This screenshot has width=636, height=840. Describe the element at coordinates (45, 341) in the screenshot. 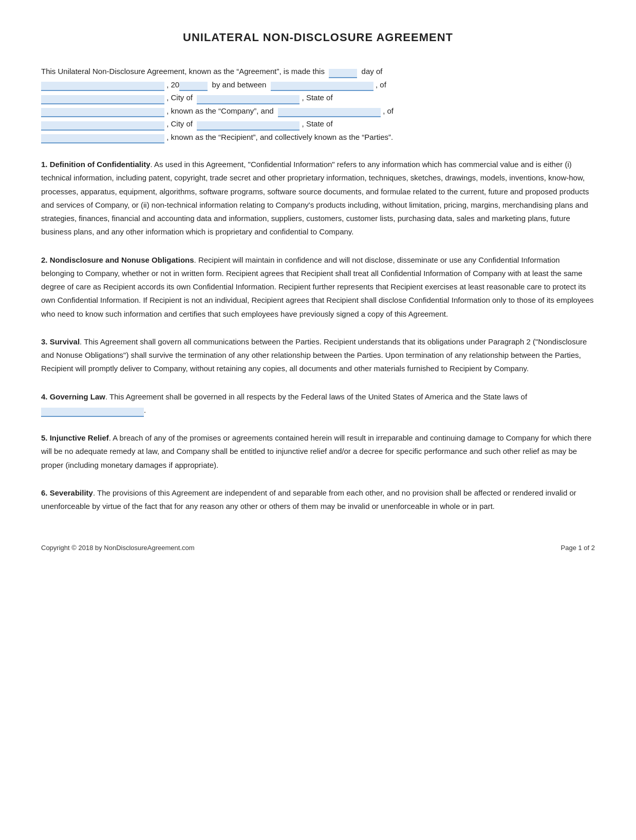

I see `section-number-3: 3.` at that location.